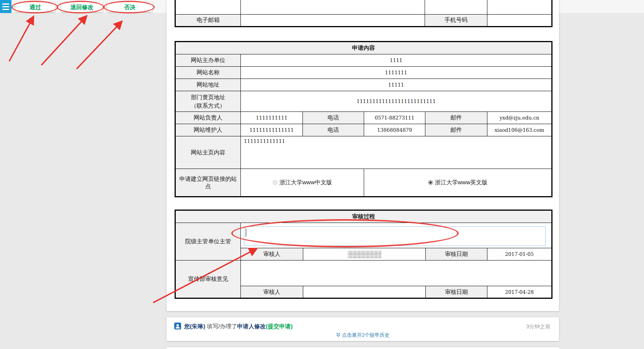  Describe the element at coordinates (208, 20) in the screenshot. I see `email-label: 电子邮箱` at that location.